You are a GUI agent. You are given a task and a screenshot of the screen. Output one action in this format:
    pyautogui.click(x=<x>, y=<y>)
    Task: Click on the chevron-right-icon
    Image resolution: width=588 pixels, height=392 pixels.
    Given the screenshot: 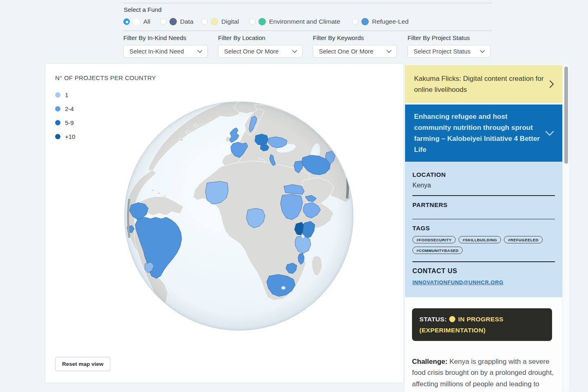 What is the action you would take?
    pyautogui.click(x=552, y=84)
    